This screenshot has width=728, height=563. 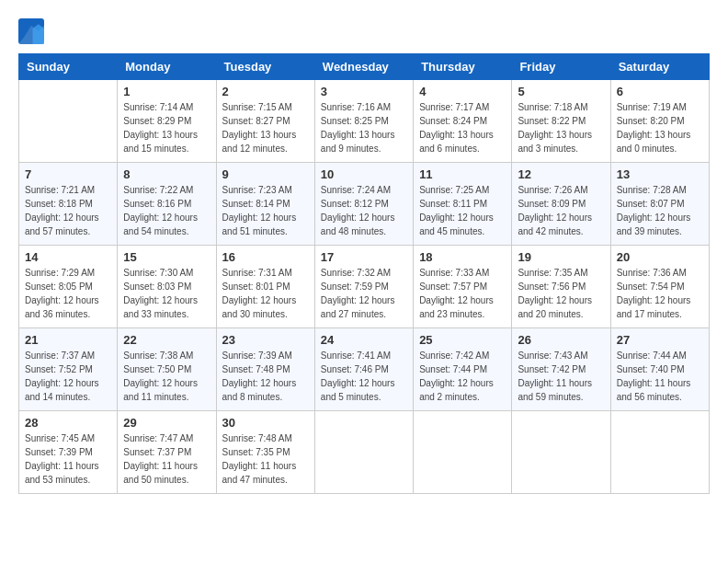 I want to click on day-number: 23, so click(x=266, y=340).